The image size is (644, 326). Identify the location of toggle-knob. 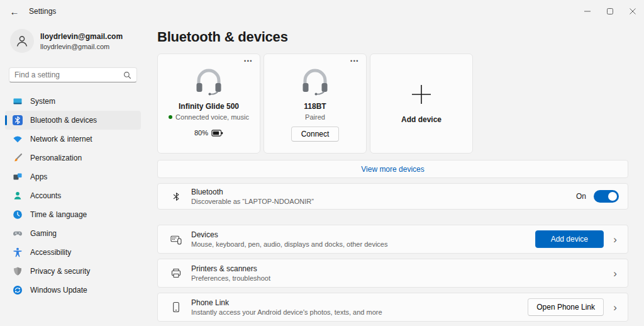
(613, 196).